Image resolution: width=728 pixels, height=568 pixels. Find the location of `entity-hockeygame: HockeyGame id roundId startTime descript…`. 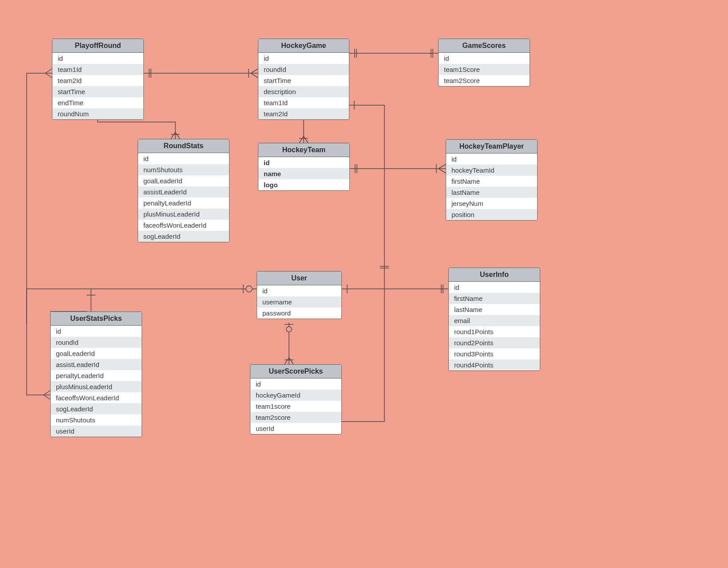

entity-hockeygame: HockeyGame id roundId startTime descript… is located at coordinates (304, 79).